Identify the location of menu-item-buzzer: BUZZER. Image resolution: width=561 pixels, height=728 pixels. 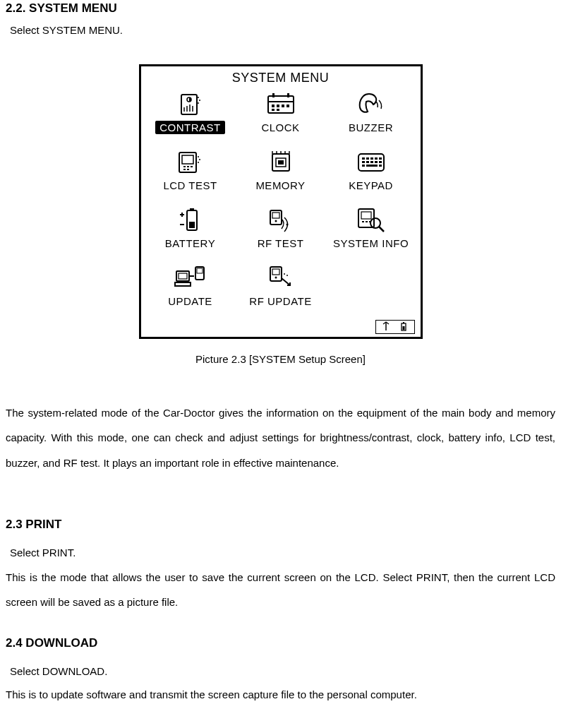
(371, 117).